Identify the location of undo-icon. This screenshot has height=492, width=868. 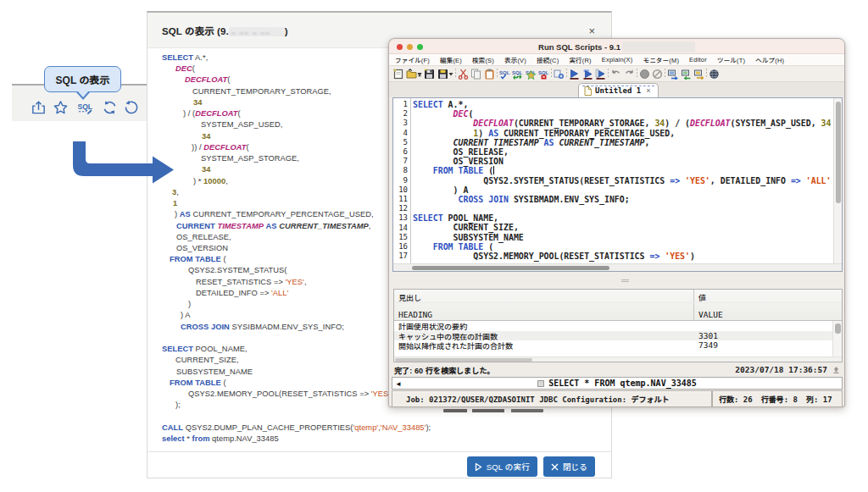
(615, 75).